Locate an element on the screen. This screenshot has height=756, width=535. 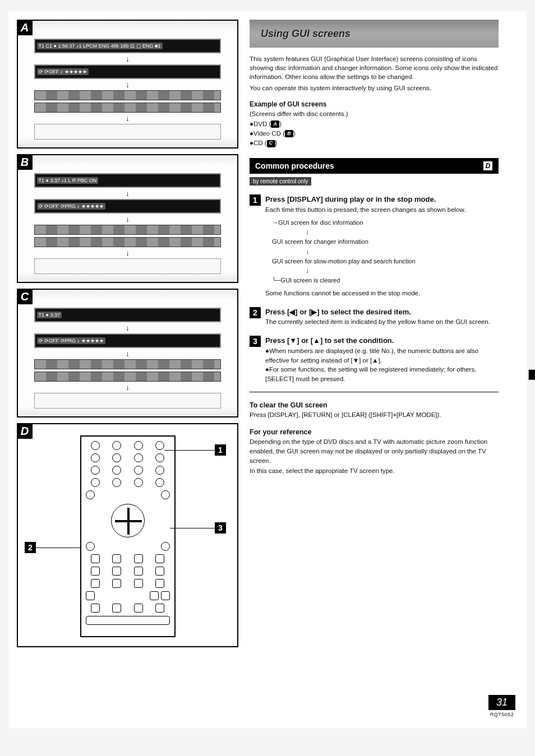
step-bullet: ●For some functions, the setting will be… is located at coordinates (382, 374).